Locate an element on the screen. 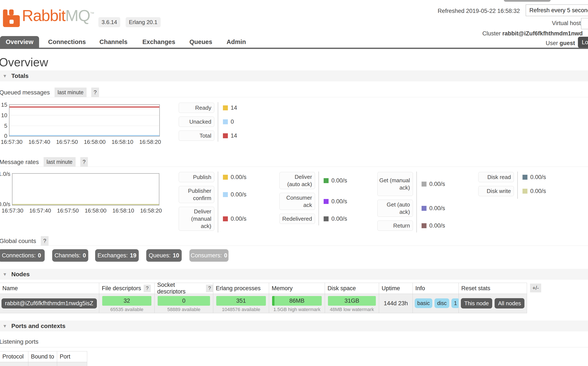 The width and height of the screenshot is (588, 366). tab-channels: Channels is located at coordinates (114, 42).